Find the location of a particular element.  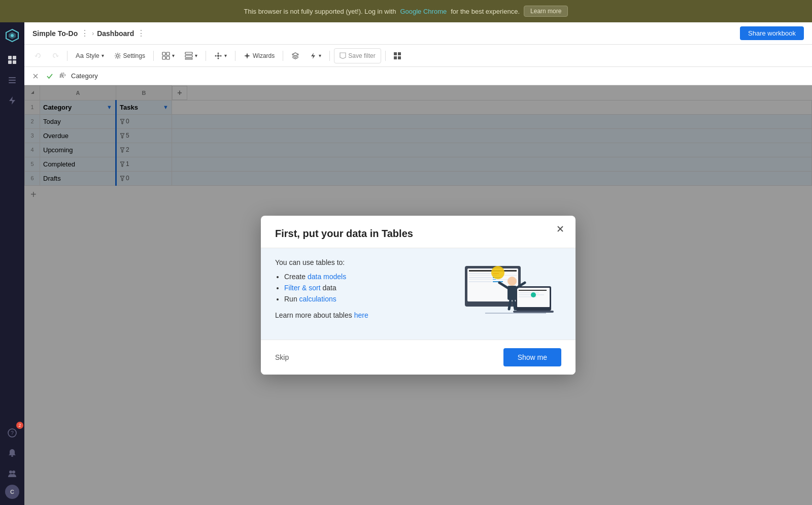

page-name: Dashboard is located at coordinates (116, 33).